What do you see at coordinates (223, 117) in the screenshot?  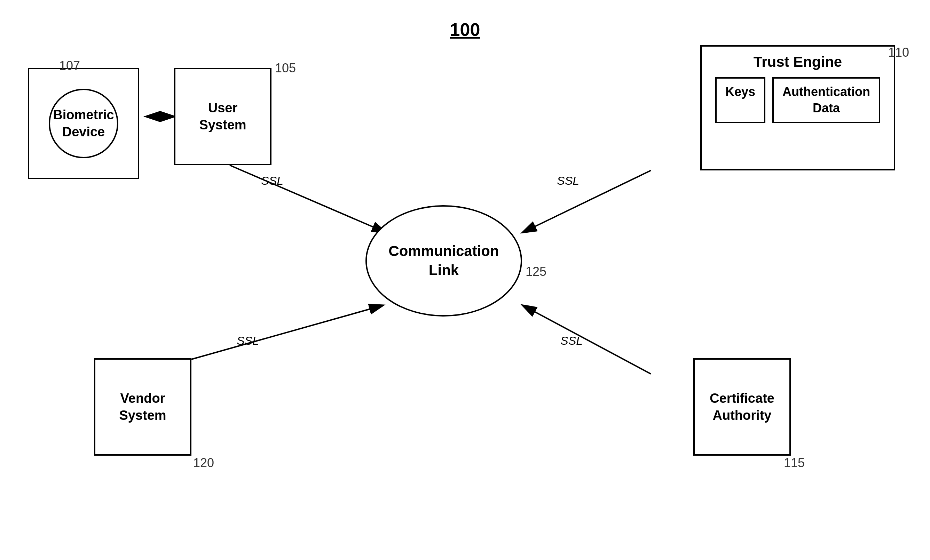 I see `user-system-box: UserSystem` at bounding box center [223, 117].